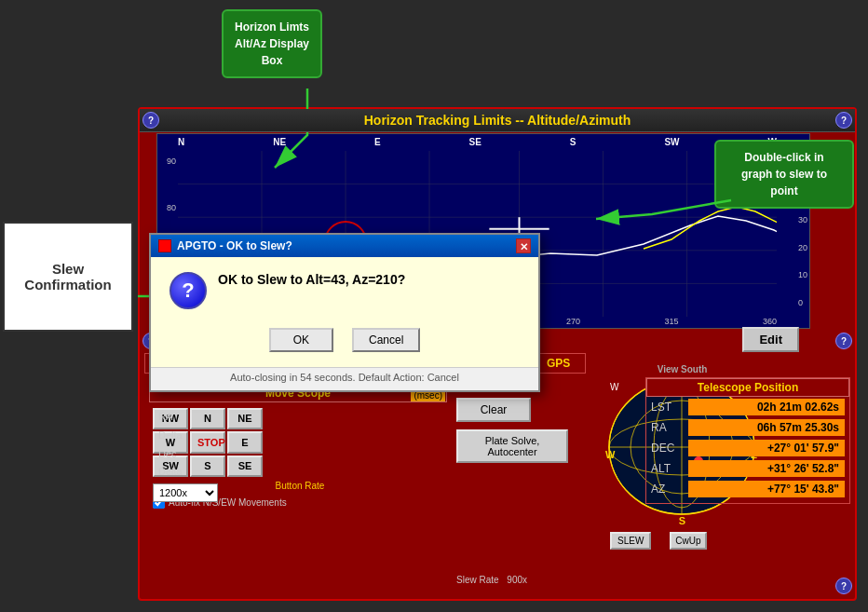  I want to click on telescope-position-panel: Telescope Position LST 02h 21m 02.62s RA…, so click(748, 441).